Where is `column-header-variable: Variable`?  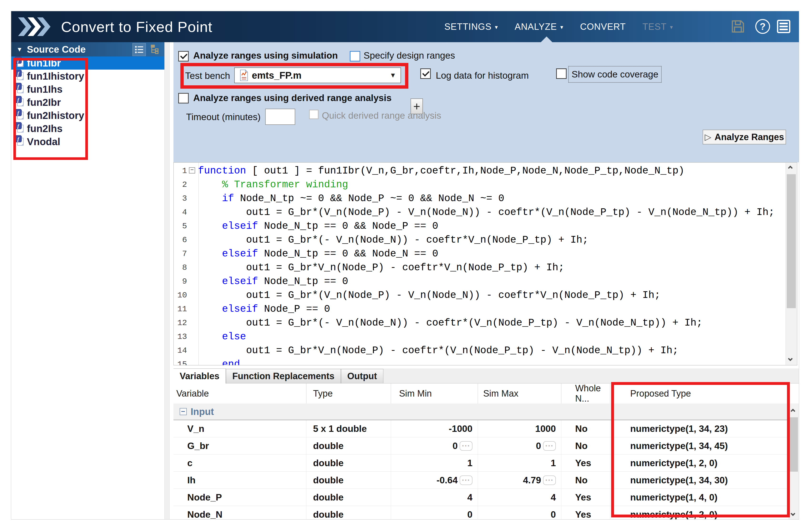 column-header-variable: Variable is located at coordinates (240, 394).